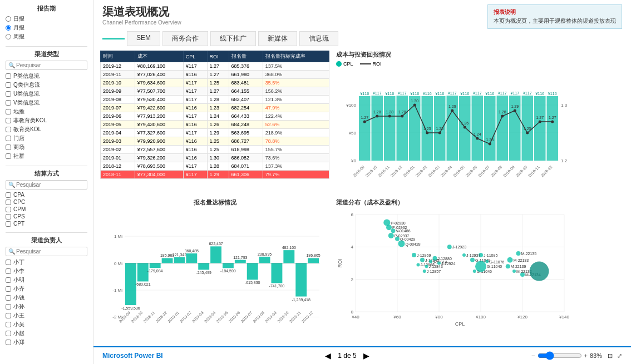 This screenshot has height=364, width=631. Describe the element at coordinates (491, 256) in the screenshot. I see `svg-text: J-11085` at that location.